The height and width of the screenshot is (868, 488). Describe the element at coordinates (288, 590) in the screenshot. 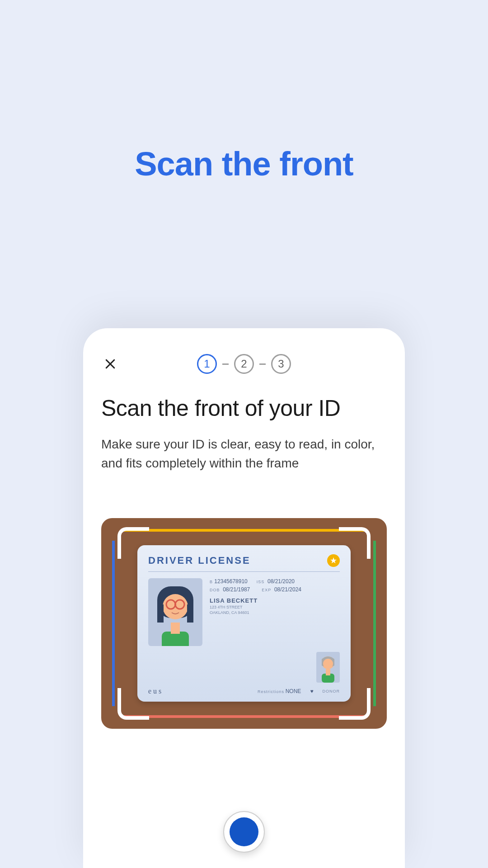

I see `exp-value: 08/21/2024` at that location.